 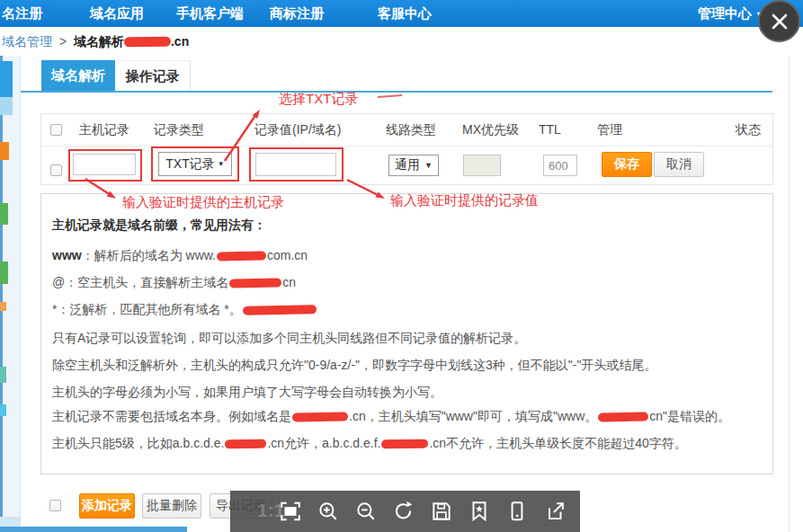 What do you see at coordinates (149, 255) in the screenshot?
I see `help-text: ：解析后的域名为 www.` at bounding box center [149, 255].